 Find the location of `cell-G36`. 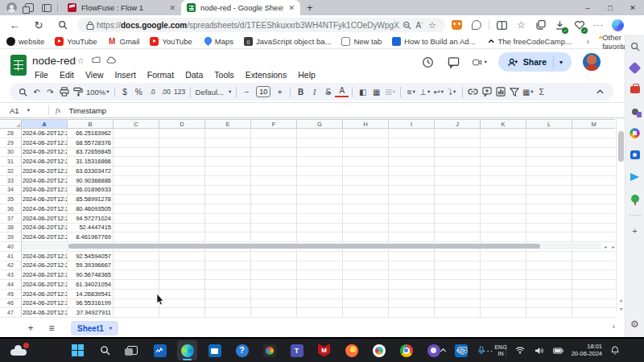

cell-G36 is located at coordinates (320, 209).